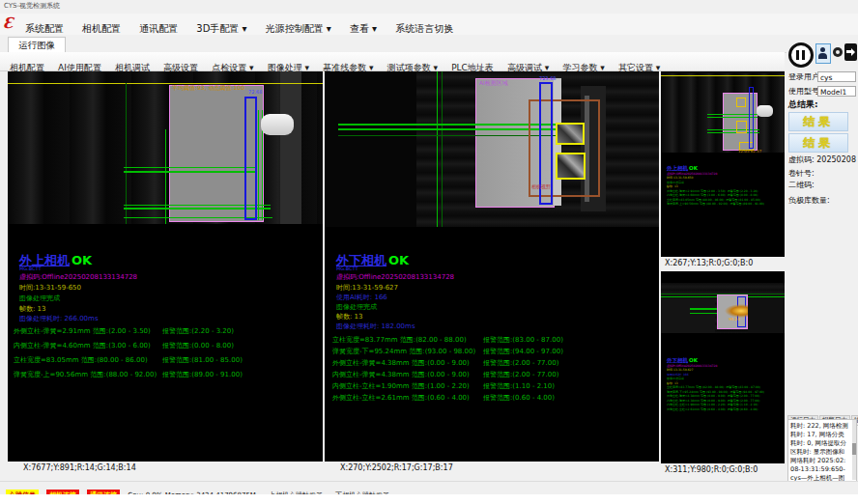  Describe the element at coordinates (50, 289) in the screenshot. I see `time-line: 时间:13-31-59-650` at that location.